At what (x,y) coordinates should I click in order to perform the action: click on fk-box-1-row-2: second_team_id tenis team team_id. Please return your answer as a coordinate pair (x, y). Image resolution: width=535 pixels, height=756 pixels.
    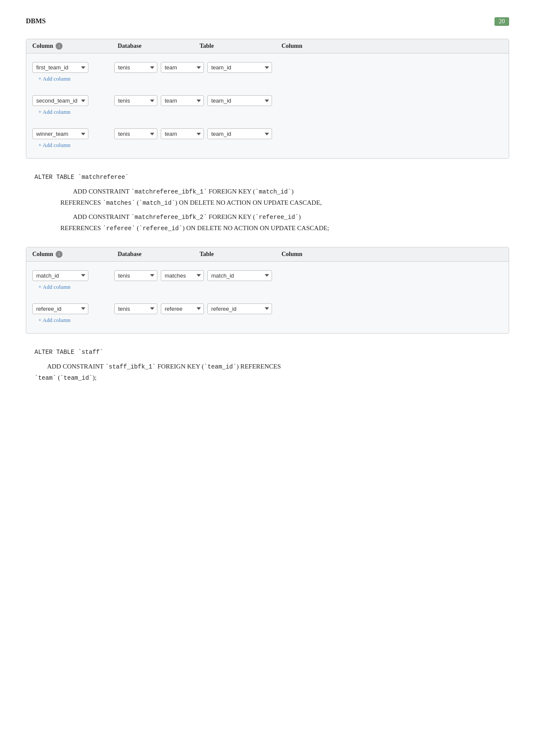
    Looking at the image, I should click on (267, 98).